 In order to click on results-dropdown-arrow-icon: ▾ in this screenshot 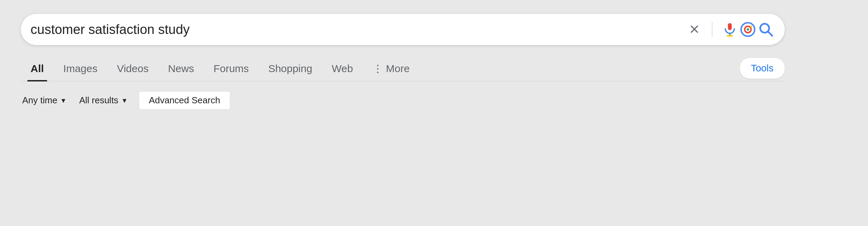, I will do `click(124, 101)`.